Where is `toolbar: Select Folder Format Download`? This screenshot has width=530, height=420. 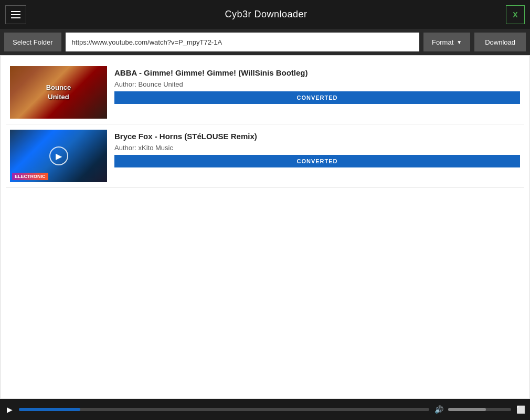
toolbar: Select Folder Format Download is located at coordinates (265, 42).